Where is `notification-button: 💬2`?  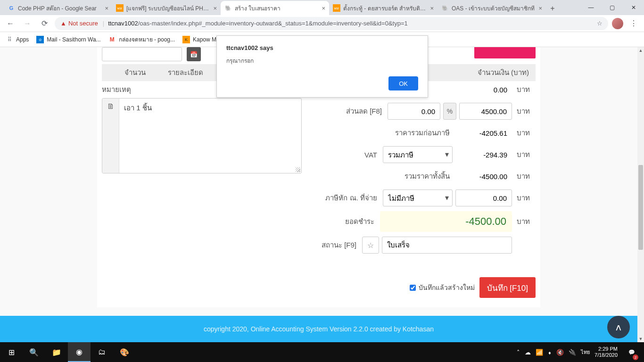 notification-button: 💬2 is located at coordinates (632, 352).